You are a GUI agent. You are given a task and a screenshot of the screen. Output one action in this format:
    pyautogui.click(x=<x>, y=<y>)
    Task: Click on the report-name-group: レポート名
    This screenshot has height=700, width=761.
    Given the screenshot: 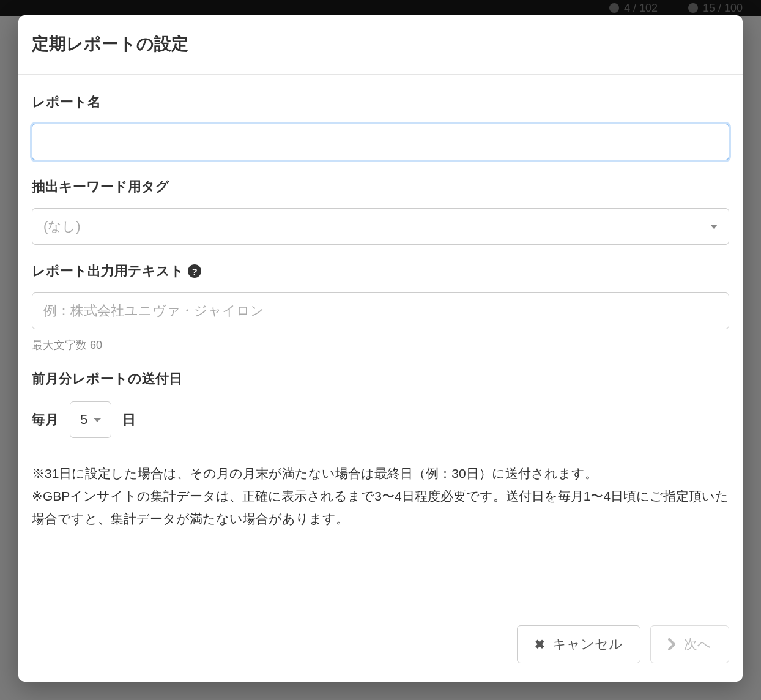 What is the action you would take?
    pyautogui.click(x=381, y=127)
    